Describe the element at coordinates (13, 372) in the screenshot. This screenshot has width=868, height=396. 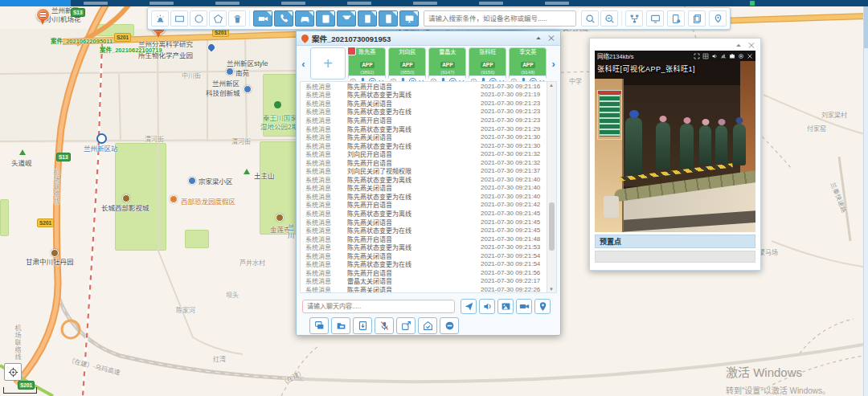
I see `locate-button` at that location.